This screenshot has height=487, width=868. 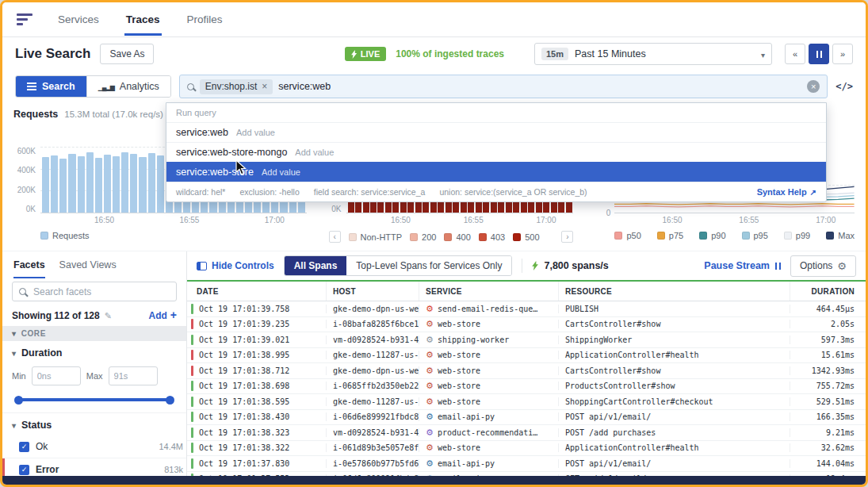 What do you see at coordinates (840, 236) in the screenshot?
I see `legend-item-max: Max` at bounding box center [840, 236].